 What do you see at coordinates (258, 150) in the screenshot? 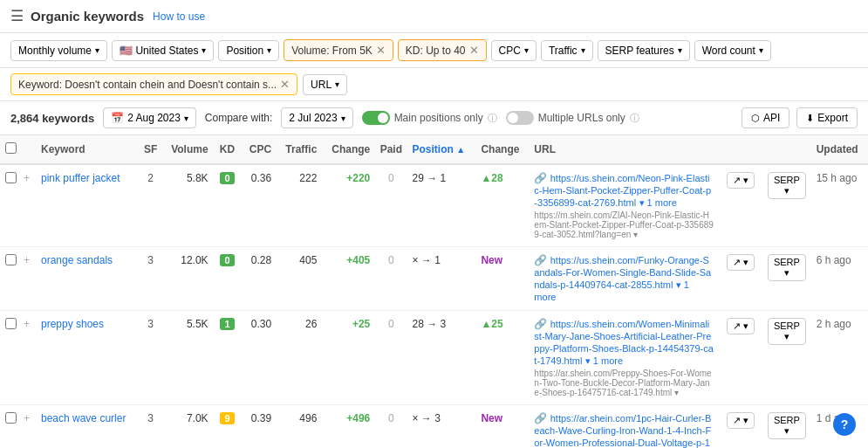
I see `col-header-cpc: CPC` at bounding box center [258, 150].